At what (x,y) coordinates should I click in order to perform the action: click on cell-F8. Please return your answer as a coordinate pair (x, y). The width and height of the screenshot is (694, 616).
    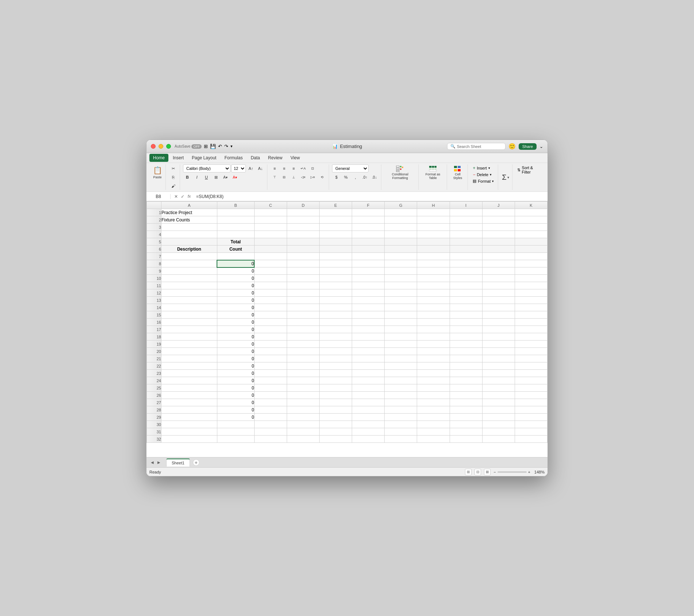
    Looking at the image, I should click on (368, 264).